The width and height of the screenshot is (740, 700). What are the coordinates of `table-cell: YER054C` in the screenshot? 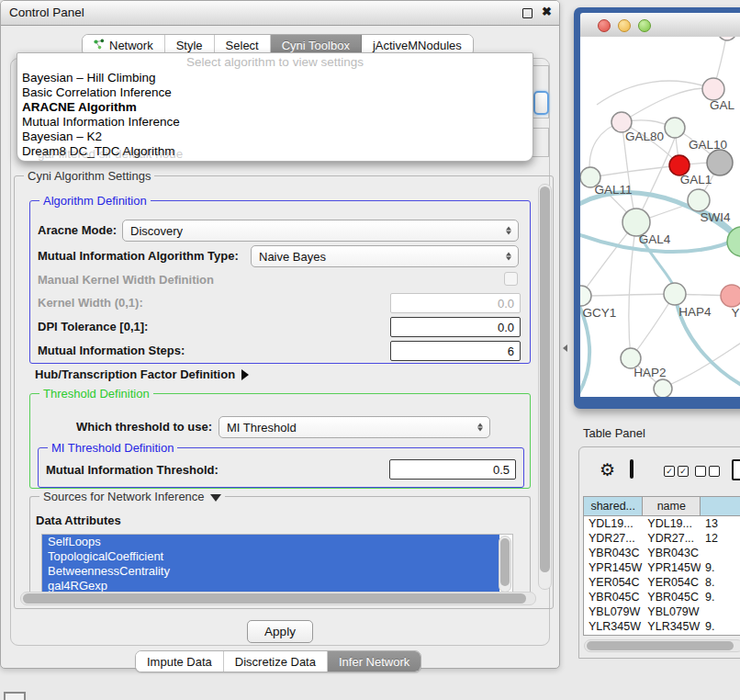 It's located at (613, 582).